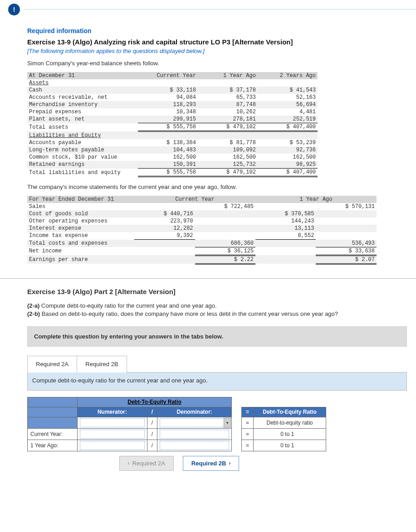 This screenshot has height=532, width=416. What do you see at coordinates (164, 236) in the screenshot?
I see `is-cell: 9,392` at bounding box center [164, 236].